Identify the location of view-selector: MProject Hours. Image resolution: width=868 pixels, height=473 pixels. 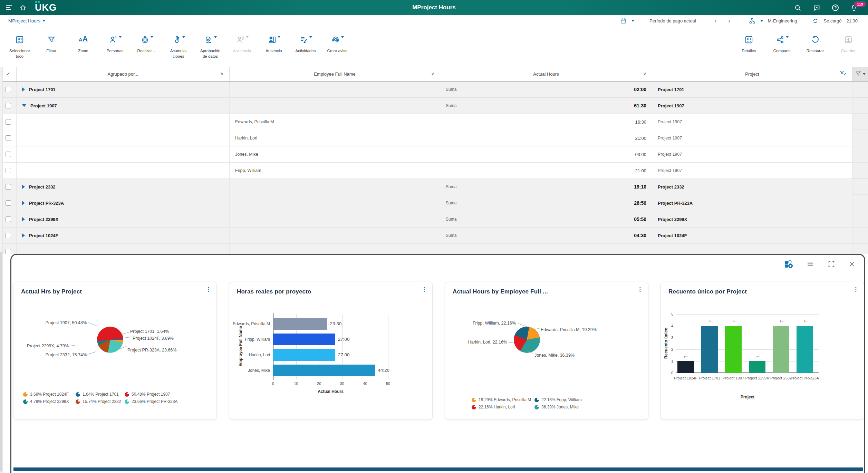
(27, 21).